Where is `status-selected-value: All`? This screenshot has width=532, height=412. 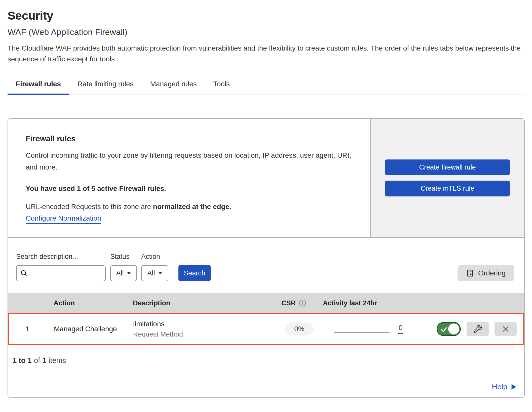
status-selected-value: All is located at coordinates (120, 273).